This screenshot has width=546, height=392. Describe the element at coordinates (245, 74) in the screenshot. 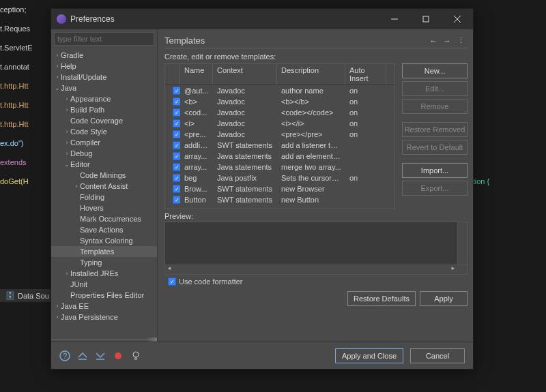

I see `col-context: Context` at that location.